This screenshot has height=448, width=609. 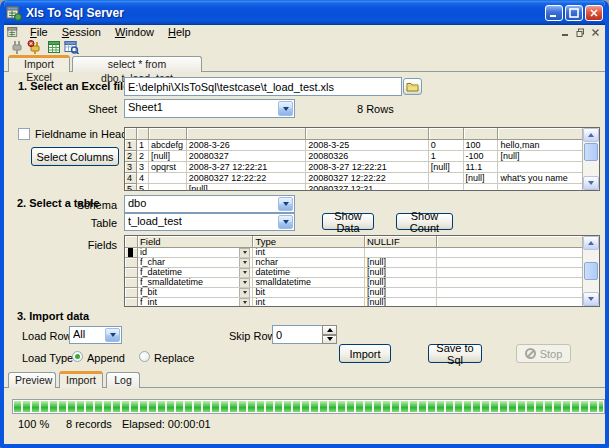 What do you see at coordinates (144, 356) in the screenshot?
I see `replace-radio` at bounding box center [144, 356].